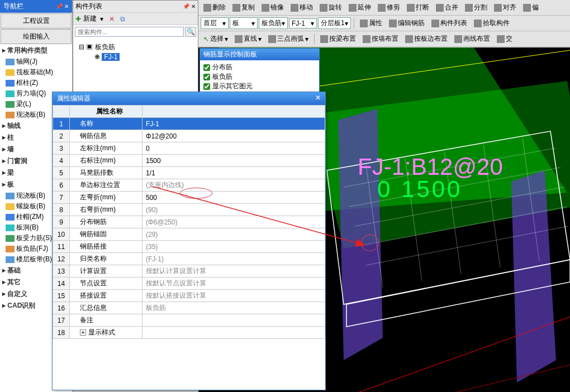 Image resolution: width=570 pixels, height=392 pixels. I want to click on property-row: 1名称FJ-1, so click(189, 124).